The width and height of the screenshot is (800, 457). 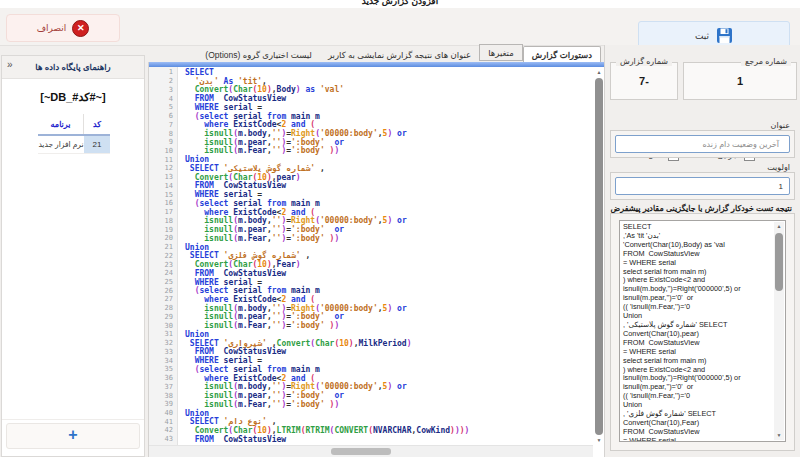 What do you see at coordinates (371, 134) in the screenshot?
I see `code-line: 8 isnull(m.body,'')=Right('00000:body',5…` at bounding box center [371, 134].